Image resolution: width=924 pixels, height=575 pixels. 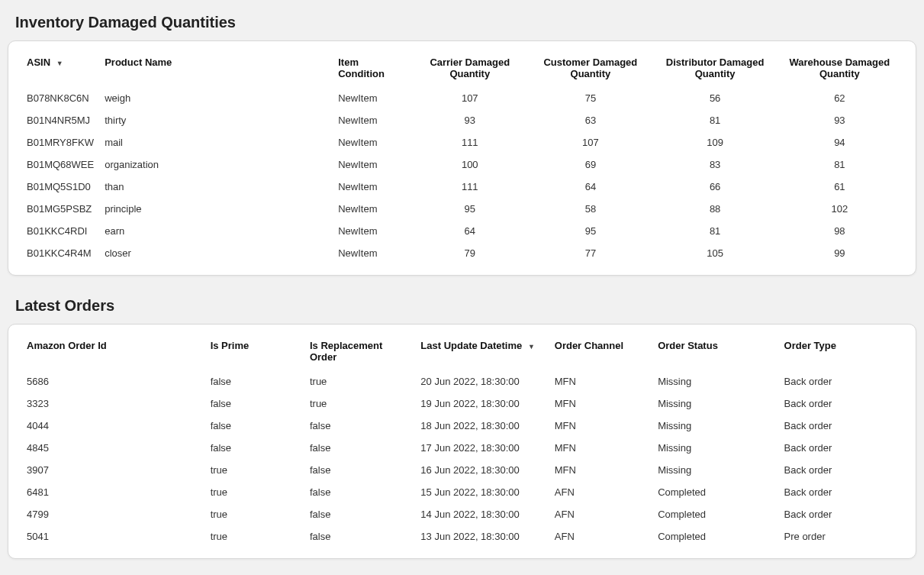 What do you see at coordinates (482, 515) in the screenshot?
I see `cell-last-update: 14 Jun 2022, 18:30:00` at bounding box center [482, 515].